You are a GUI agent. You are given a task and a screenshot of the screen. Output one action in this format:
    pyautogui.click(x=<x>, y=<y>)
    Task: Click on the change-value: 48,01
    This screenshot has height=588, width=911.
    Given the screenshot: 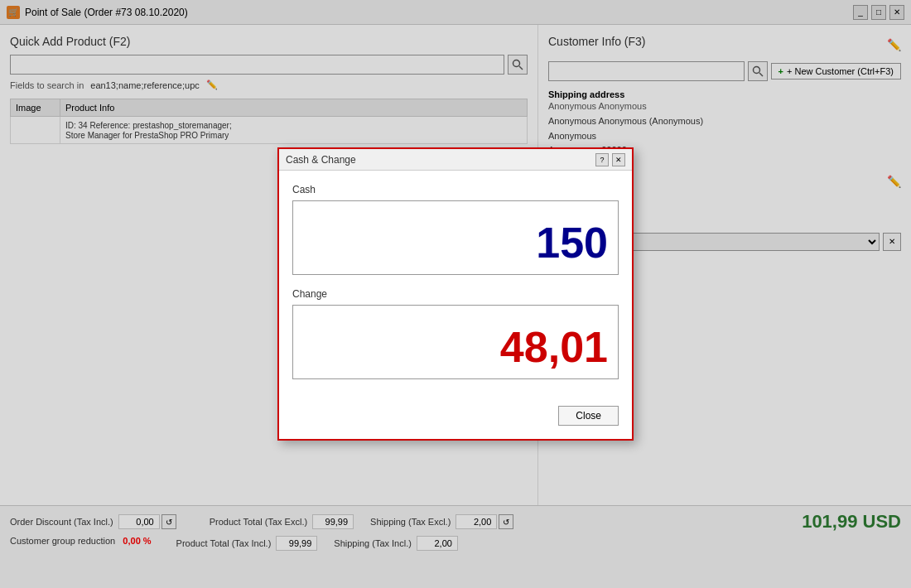 What is the action you would take?
    pyautogui.click(x=554, y=347)
    